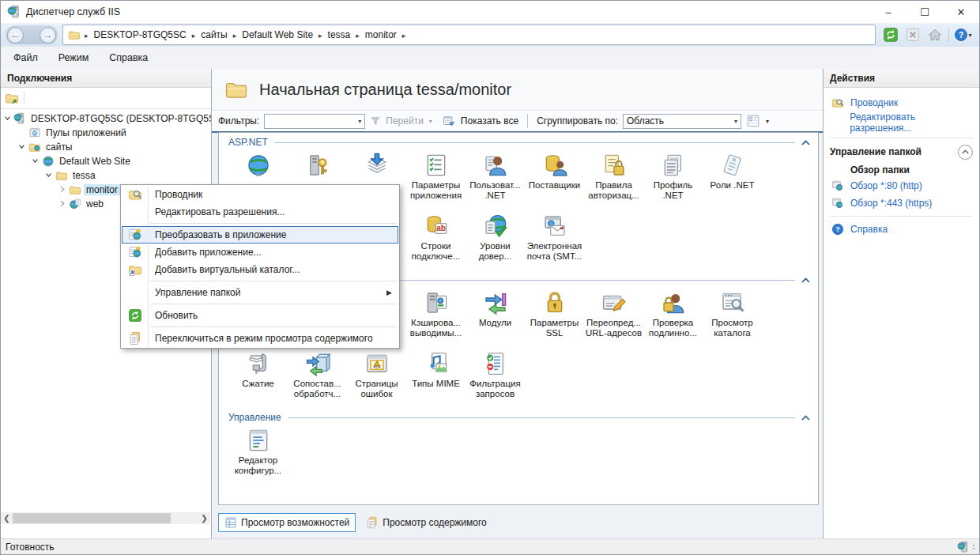  Describe the element at coordinates (963, 35) in the screenshot. I see `help-button: ?▾` at that location.